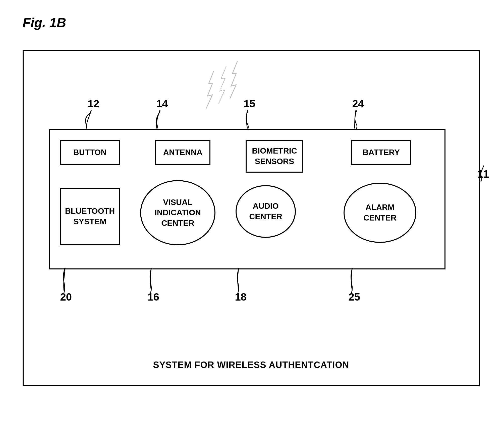  Describe the element at coordinates (66, 297) in the screenshot. I see `svg-text: 20` at that location.